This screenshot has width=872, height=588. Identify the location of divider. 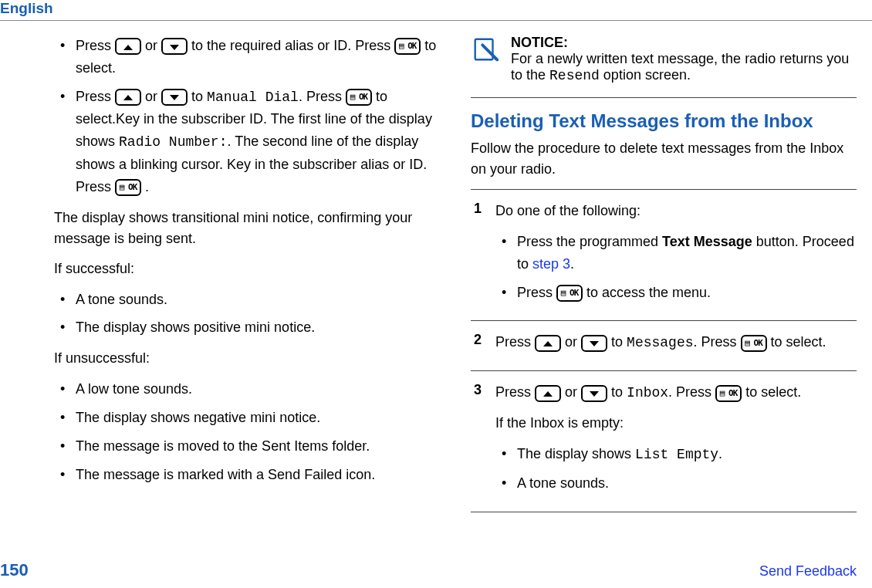
(664, 97).